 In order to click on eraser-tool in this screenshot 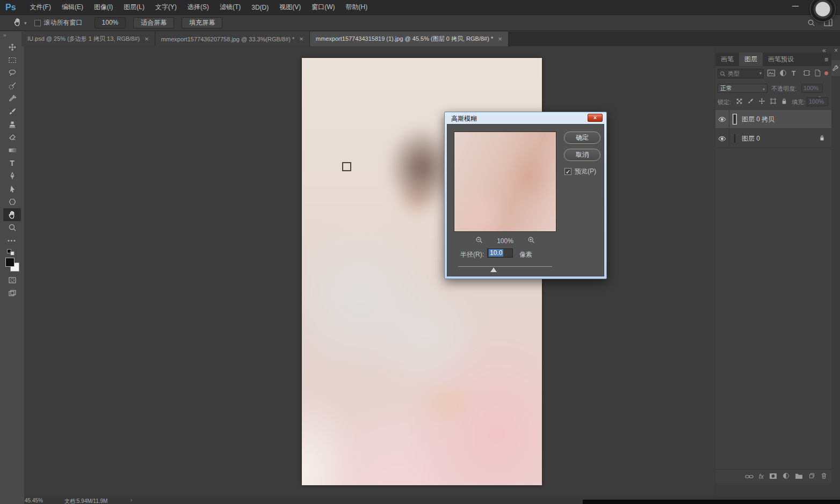, I will do `click(12, 137)`.